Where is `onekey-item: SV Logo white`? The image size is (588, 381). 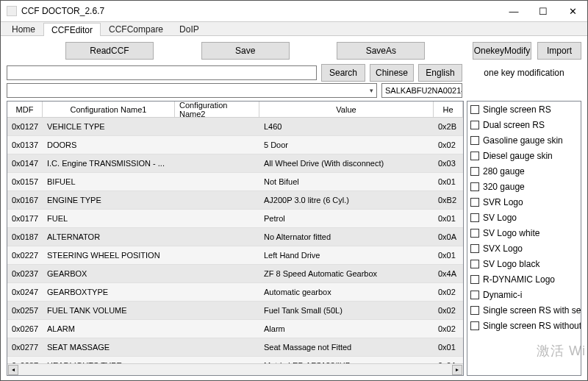 onekey-item: SV Logo white is located at coordinates (524, 232).